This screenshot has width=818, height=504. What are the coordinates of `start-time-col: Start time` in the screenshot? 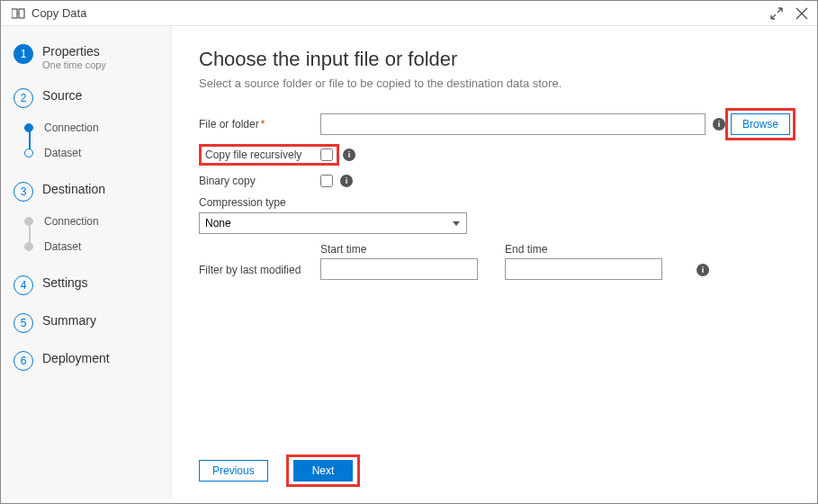 It's located at (400, 261).